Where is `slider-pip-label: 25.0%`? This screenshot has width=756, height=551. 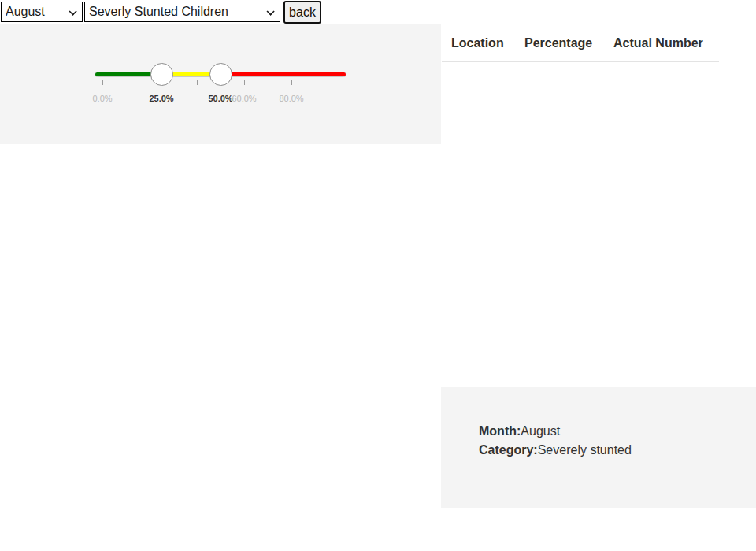
slider-pip-label: 25.0% is located at coordinates (161, 98).